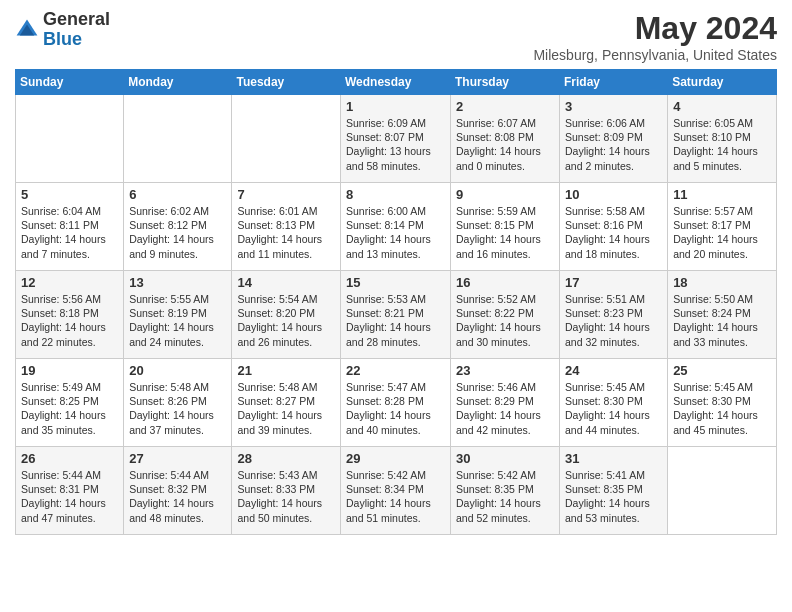  What do you see at coordinates (655, 55) in the screenshot?
I see `location: Milesburg, Pennsylvania, United States` at bounding box center [655, 55].